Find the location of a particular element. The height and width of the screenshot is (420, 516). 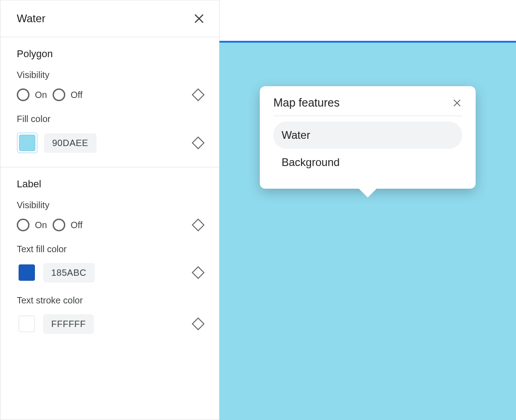

section-polygon: Polygon Visibility On Off Fill color is located at coordinates (110, 103).